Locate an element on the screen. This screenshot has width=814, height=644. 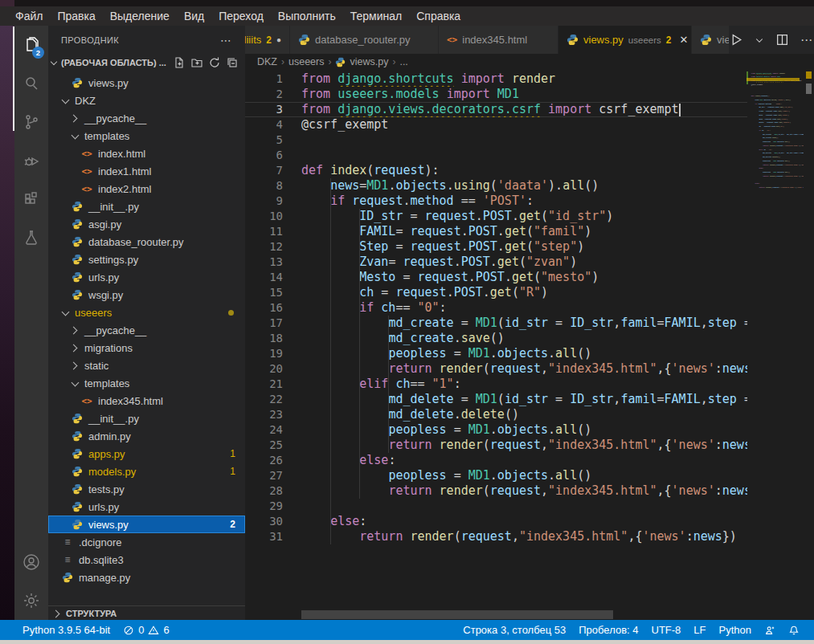
menu-item: Правка is located at coordinates (76, 16).